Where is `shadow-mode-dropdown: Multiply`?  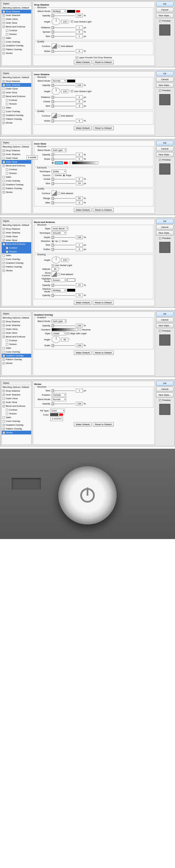
shadow-mode-dropdown: Multiply is located at coordinates (59, 290).